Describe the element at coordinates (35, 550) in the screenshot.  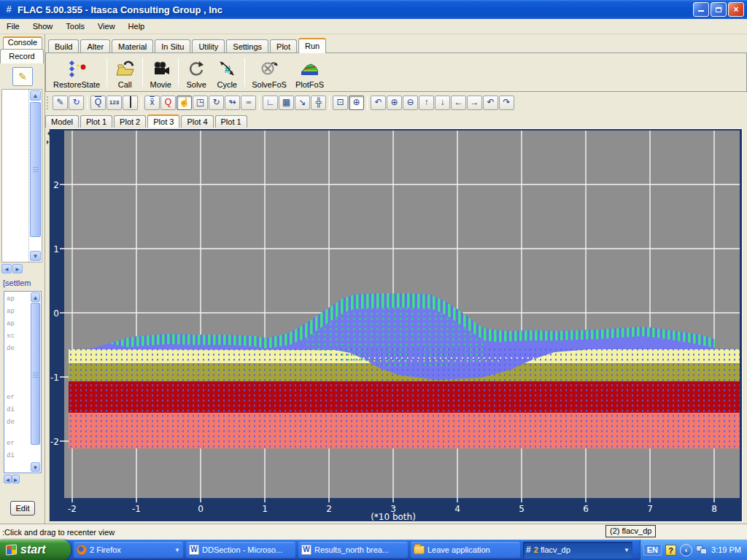
I see `start-button: start` at that location.